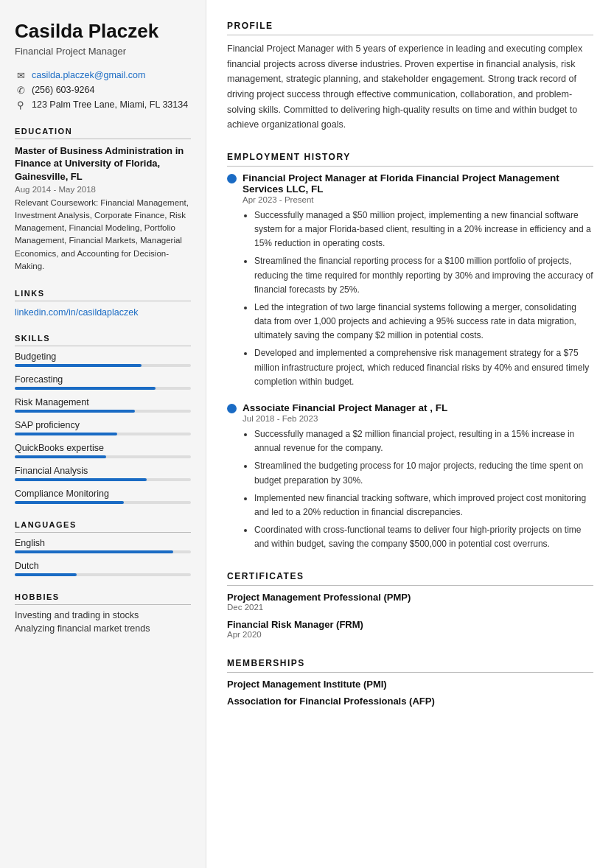  What do you see at coordinates (103, 340) in the screenshot?
I see `skills-section-title: SKILLS` at bounding box center [103, 340].